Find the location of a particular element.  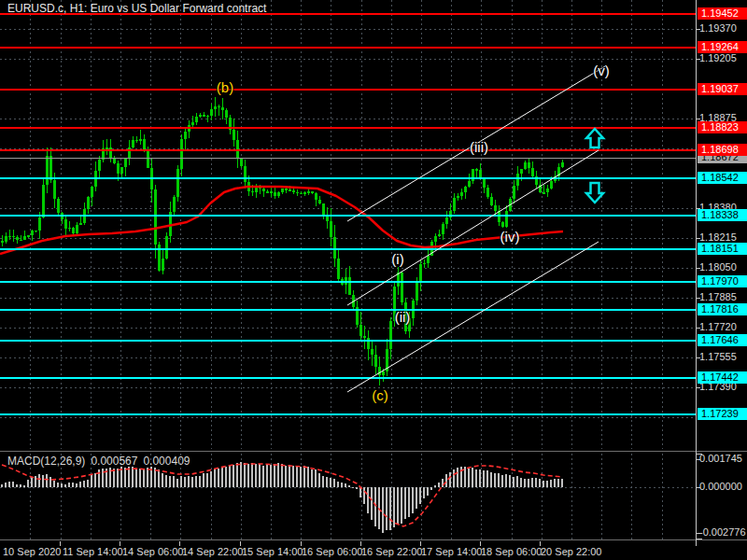

macd-scale-label: -0.002776 is located at coordinates (723, 532).